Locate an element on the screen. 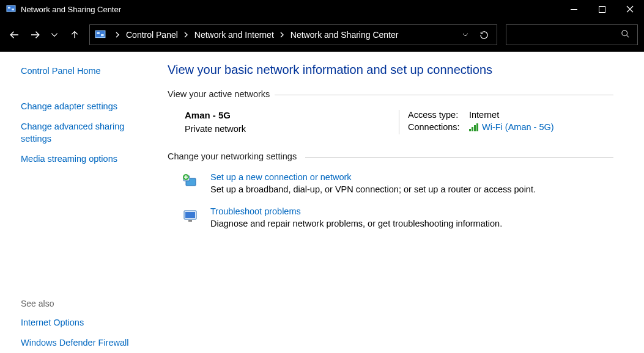 Image resolution: width=644 pixels, height=353 pixels. page-title: View your basic network information and … is located at coordinates (390, 70).